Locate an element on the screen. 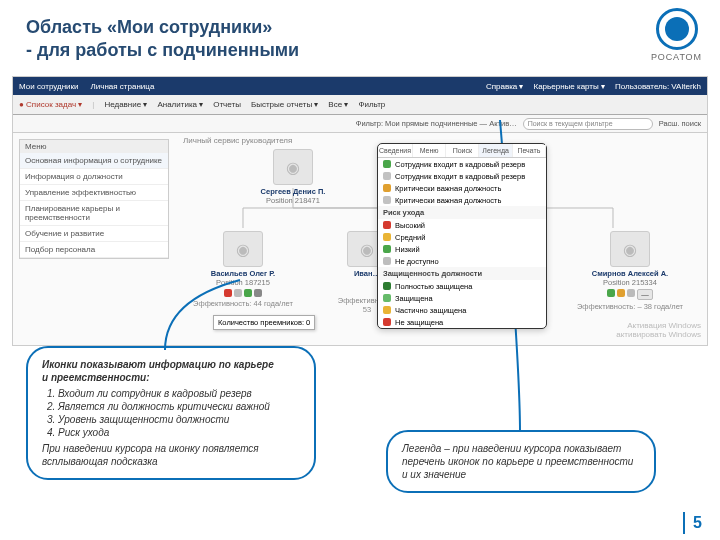 Image resolution: width=720 pixels, height=540 pixels. search-input: Поиск в текущем фильтре is located at coordinates (588, 124).